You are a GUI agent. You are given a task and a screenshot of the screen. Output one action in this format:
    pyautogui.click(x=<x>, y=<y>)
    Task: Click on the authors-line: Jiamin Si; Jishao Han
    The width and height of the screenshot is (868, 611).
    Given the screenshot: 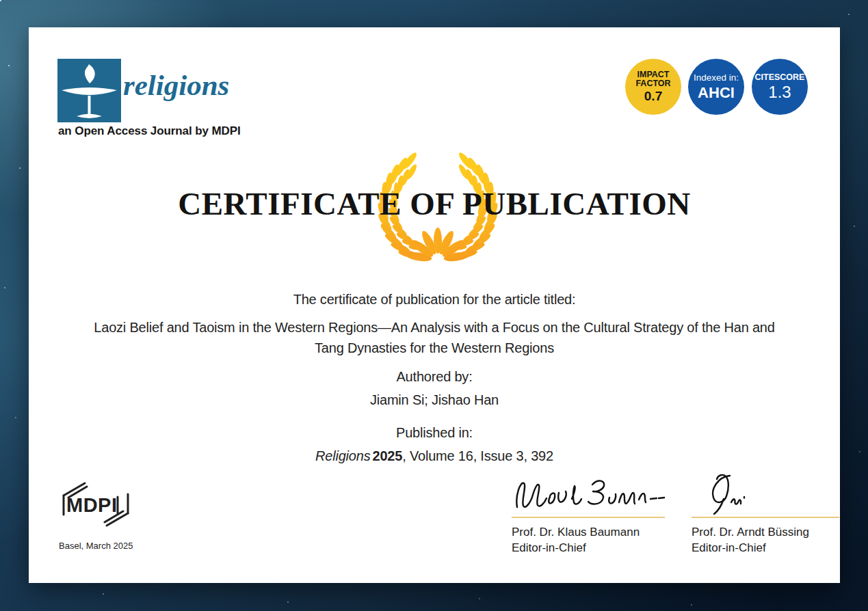 What is the action you would take?
    pyautogui.click(x=434, y=400)
    